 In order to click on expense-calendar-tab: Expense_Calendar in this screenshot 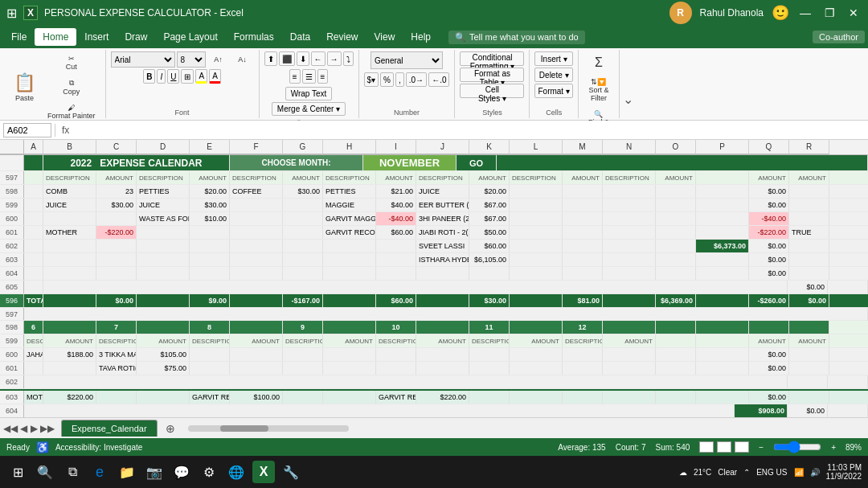, I will do `click(109, 428)`.